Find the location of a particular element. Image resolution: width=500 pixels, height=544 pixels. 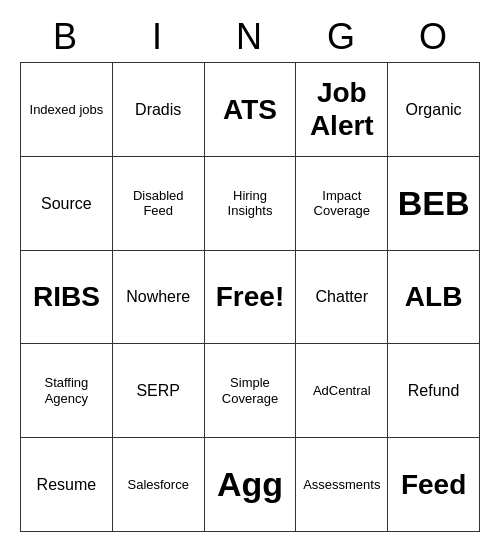

bingo-cell-8: Impact Coverage is located at coordinates (342, 204).